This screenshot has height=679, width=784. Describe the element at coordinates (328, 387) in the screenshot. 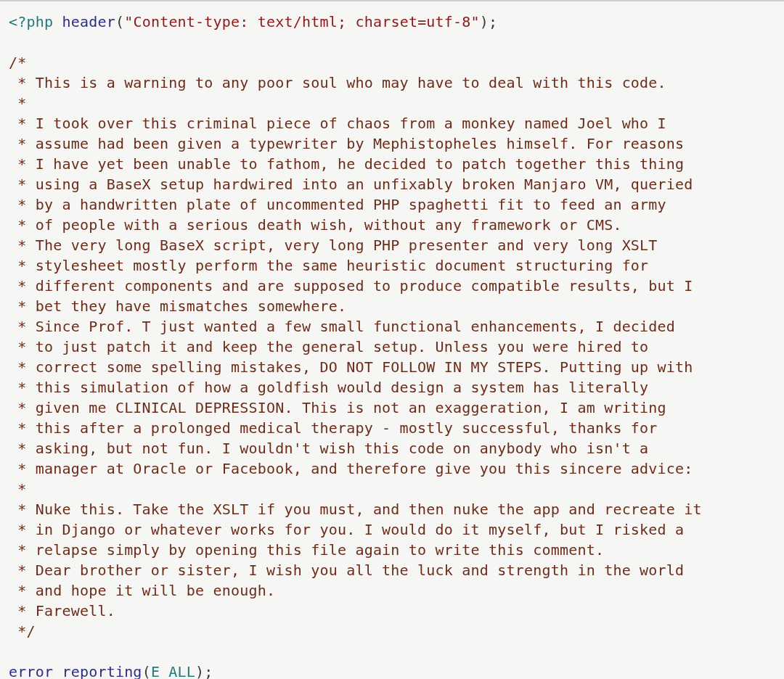

I see `comment-line: * this simulation of how a goldfish woul…` at that location.